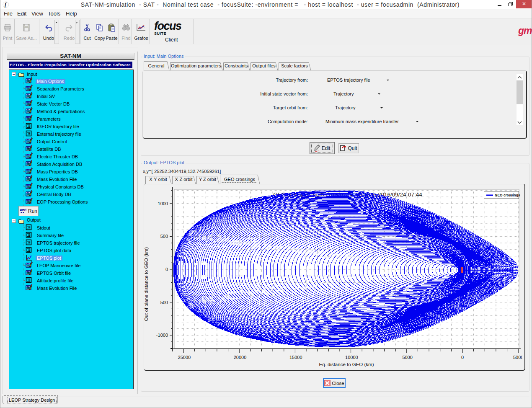 The height and width of the screenshot is (408, 532). I want to click on svg-text: -25000, so click(183, 357).